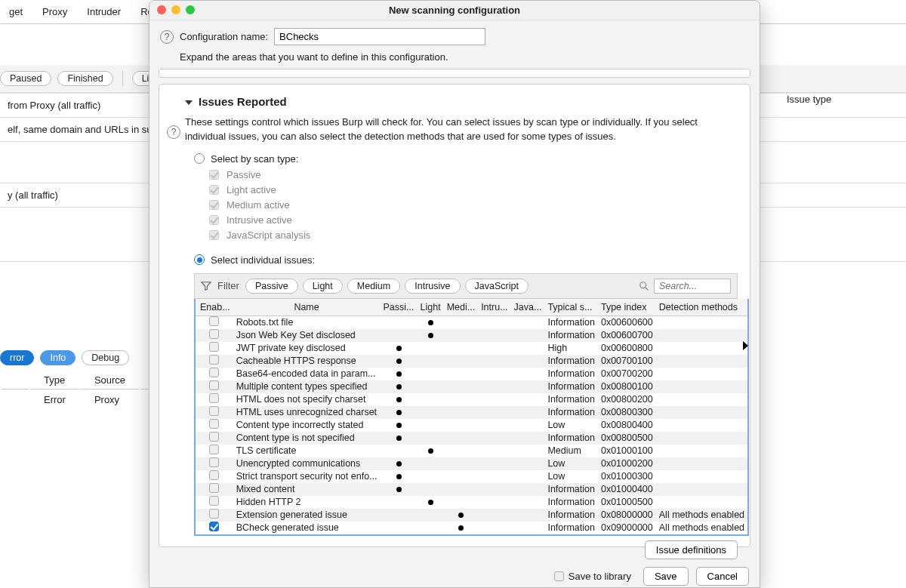 Image resolution: width=906 pixels, height=588 pixels. What do you see at coordinates (471, 477) in the screenshot?
I see `table-row: Strict transport security not enfo...Low…` at bounding box center [471, 477].